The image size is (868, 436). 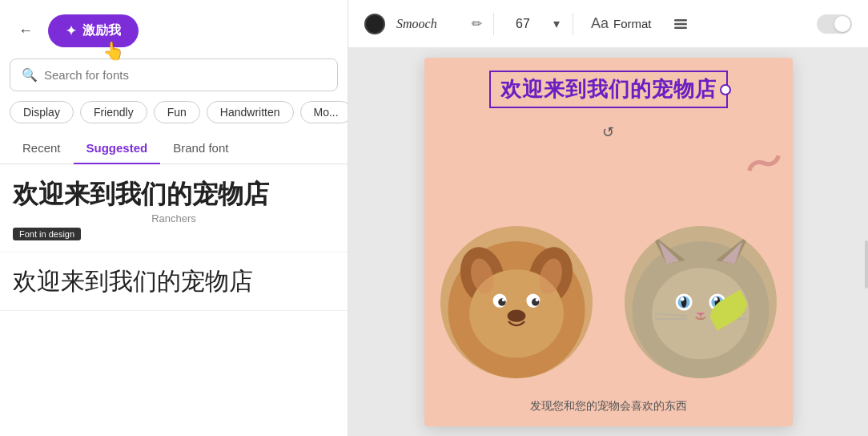 I want to click on rotate-handle: ↺, so click(x=609, y=132).